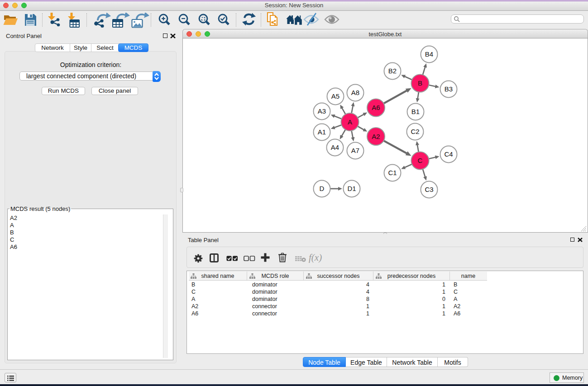 The width and height of the screenshot is (588, 386). What do you see at coordinates (355, 150) in the screenshot?
I see `svg-text: A7` at bounding box center [355, 150].